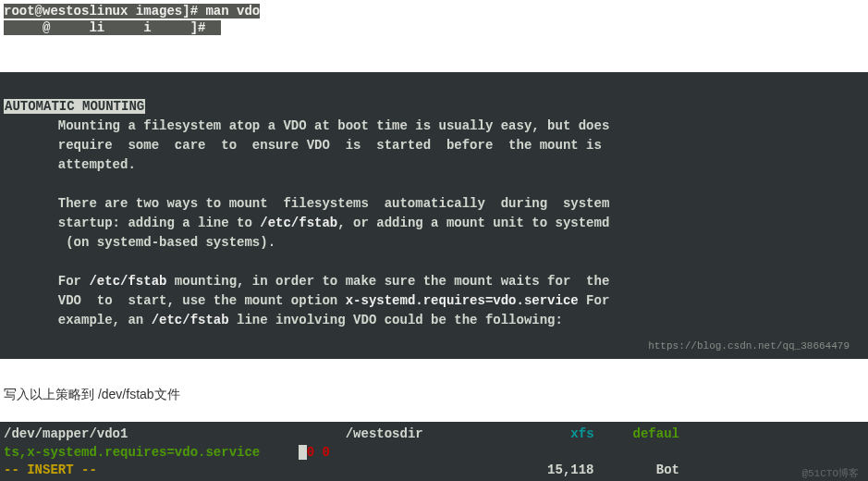  I want to click on mount-option: x-systemd.requires=vdo.service, so click(462, 301).